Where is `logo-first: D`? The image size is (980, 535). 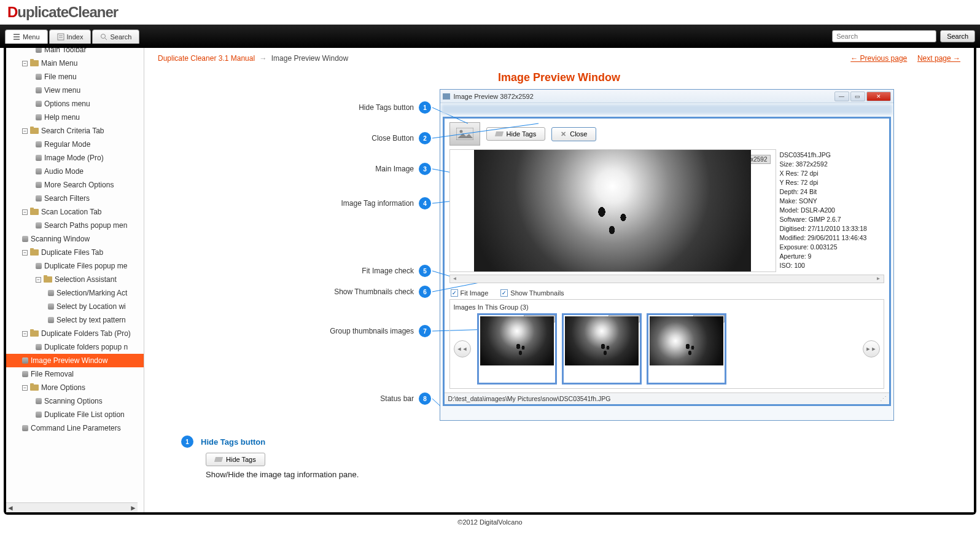
logo-first: D is located at coordinates (12, 12).